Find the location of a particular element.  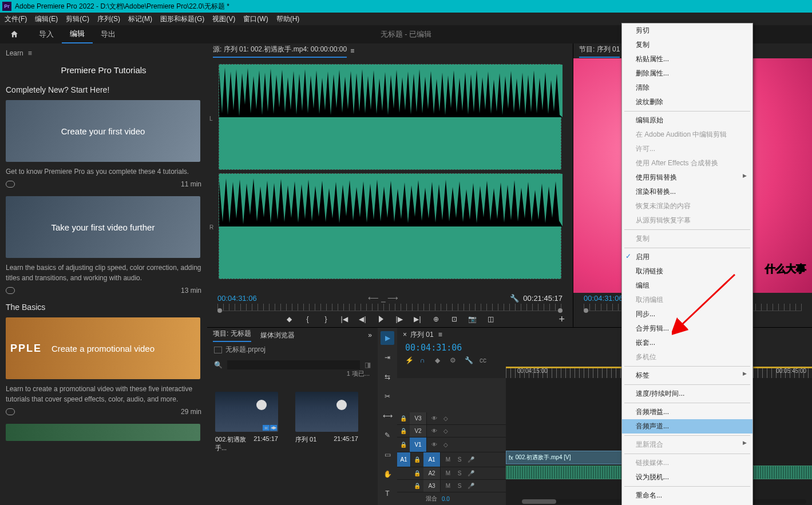

context-menu-item: 渲染和替换... is located at coordinates (687, 192).